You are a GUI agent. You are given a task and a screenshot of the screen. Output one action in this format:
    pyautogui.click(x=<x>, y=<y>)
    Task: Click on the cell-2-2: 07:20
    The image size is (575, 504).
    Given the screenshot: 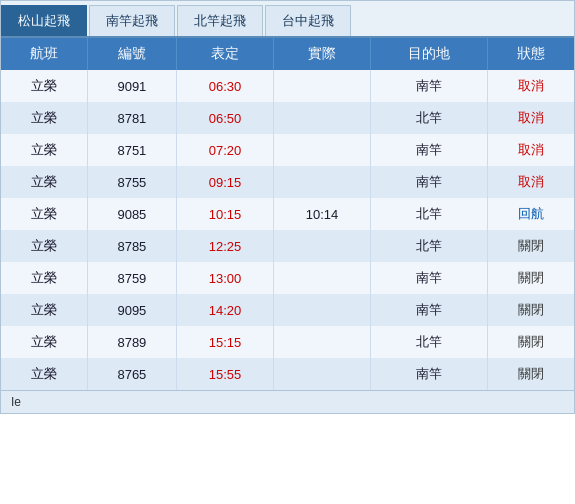 What is the action you would take?
    pyautogui.click(x=226, y=150)
    